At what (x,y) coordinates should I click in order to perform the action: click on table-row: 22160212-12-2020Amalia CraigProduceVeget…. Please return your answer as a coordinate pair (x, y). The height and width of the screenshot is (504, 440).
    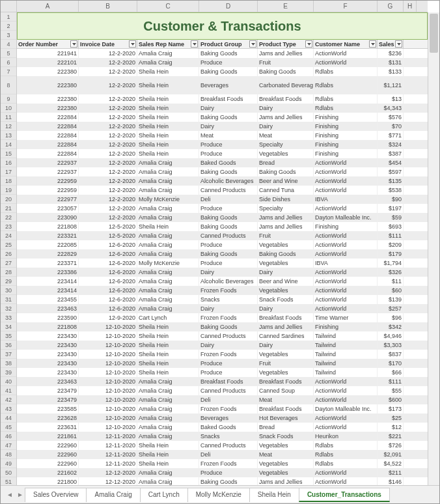
    Looking at the image, I should click on (223, 473).